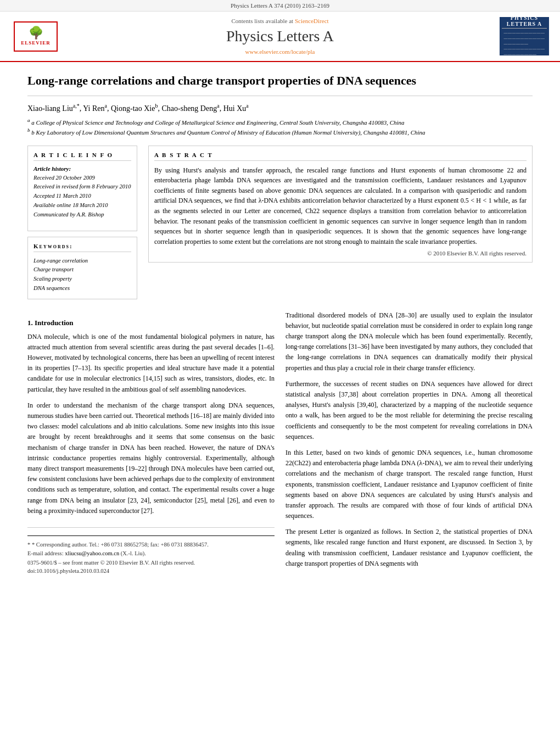  What do you see at coordinates (409, 342) in the screenshot?
I see `right-paragraph-1: Traditional disordered models of DNA [28…` at bounding box center [409, 342].